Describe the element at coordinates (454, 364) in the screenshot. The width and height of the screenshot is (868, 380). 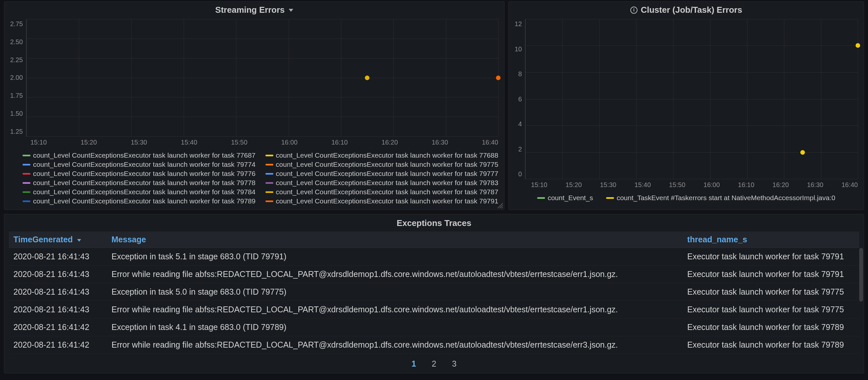
I see `page-3: 3` at that location.